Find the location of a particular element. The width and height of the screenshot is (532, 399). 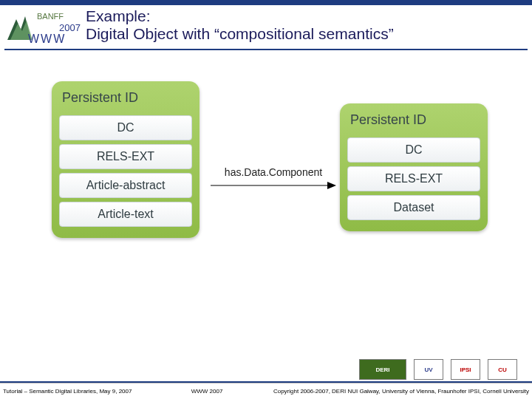

affiliation-logos: DERI UV IPSI CU is located at coordinates (438, 369).